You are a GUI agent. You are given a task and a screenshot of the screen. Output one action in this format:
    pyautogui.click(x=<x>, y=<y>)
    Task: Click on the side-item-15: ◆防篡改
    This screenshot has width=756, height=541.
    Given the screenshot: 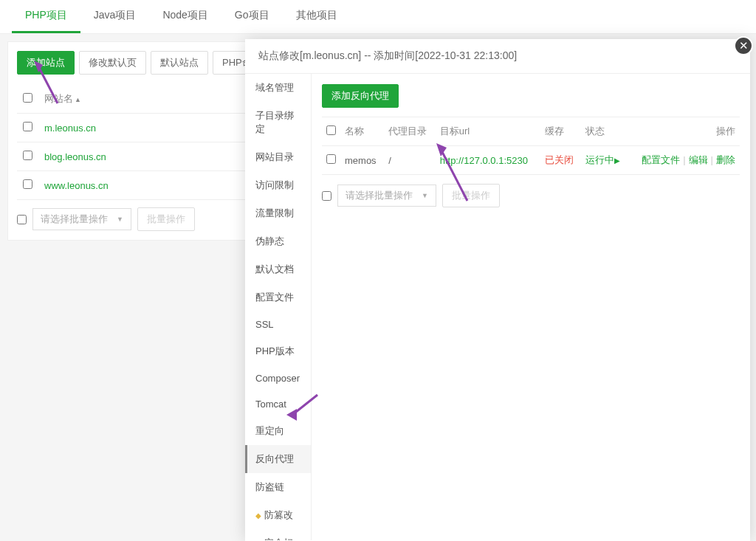 What is the action you would take?
    pyautogui.click(x=278, y=515)
    